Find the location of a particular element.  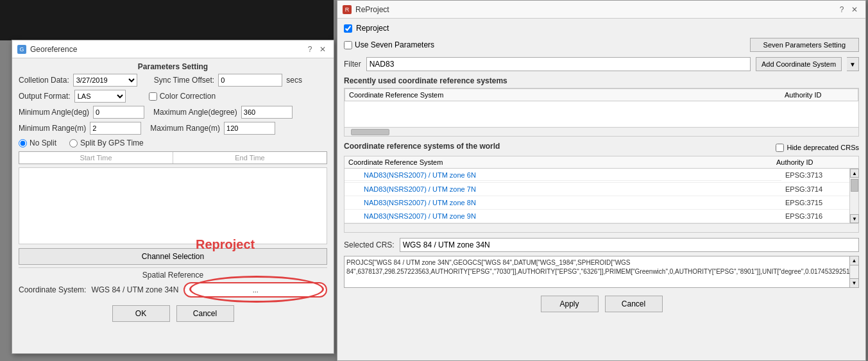

rp-cancel-button: Cancel is located at coordinates (634, 304).